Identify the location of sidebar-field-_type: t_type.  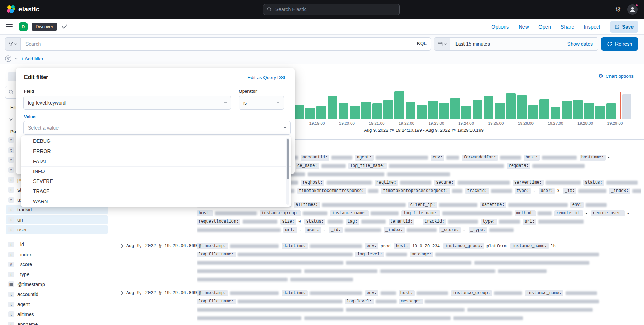
(56, 274).